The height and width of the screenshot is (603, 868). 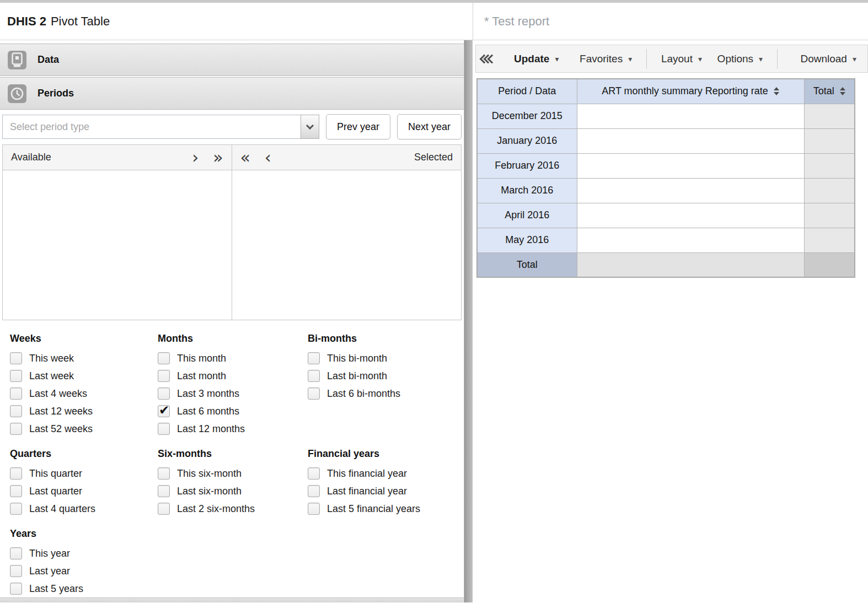 I want to click on period-type-input, so click(x=151, y=127).